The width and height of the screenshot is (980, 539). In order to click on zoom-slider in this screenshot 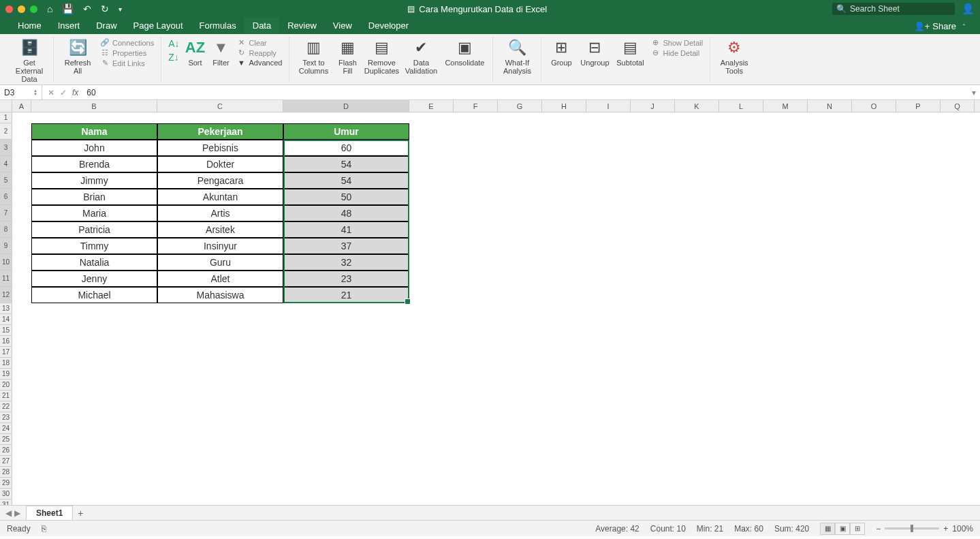, I will do `click(912, 529)`.